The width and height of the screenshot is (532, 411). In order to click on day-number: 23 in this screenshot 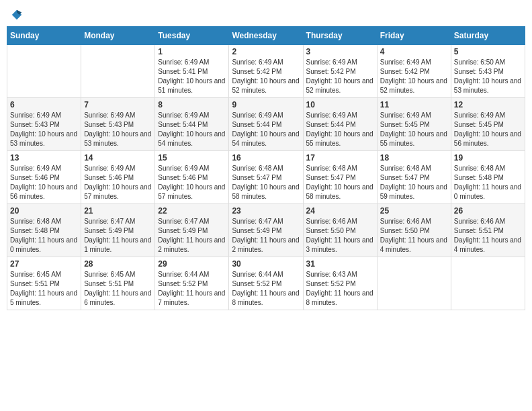, I will do `click(266, 211)`.